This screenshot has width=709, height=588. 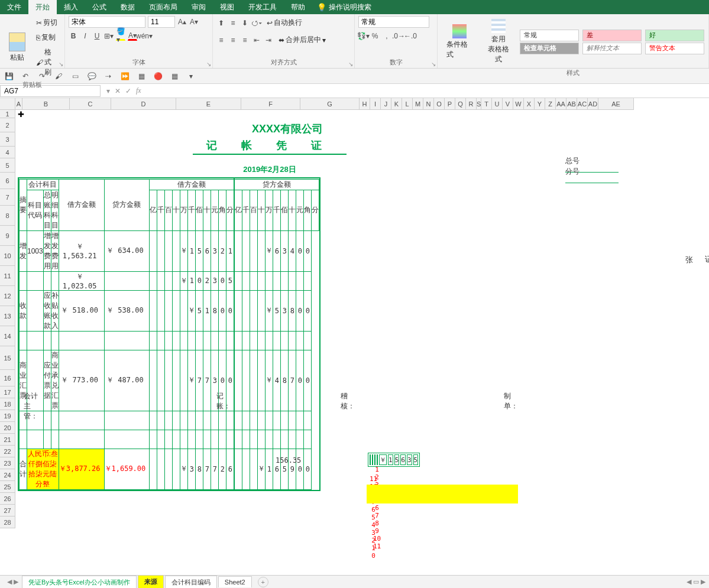 I want to click on number-format-select, so click(x=394, y=22).